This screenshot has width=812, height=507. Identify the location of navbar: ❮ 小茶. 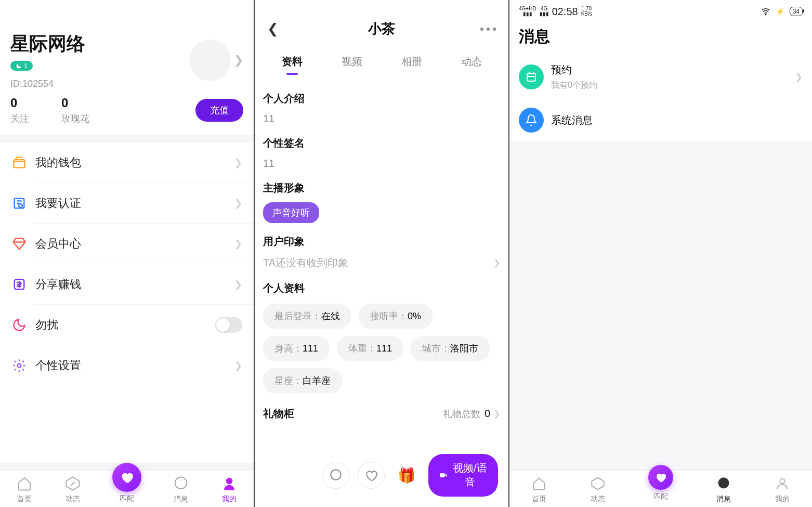
(382, 23).